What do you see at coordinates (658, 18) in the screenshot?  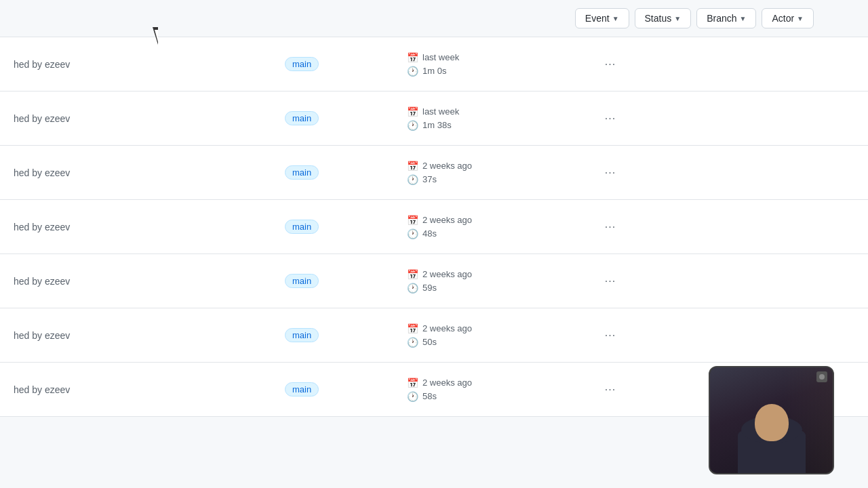 I see `status-filter-label: Status` at bounding box center [658, 18].